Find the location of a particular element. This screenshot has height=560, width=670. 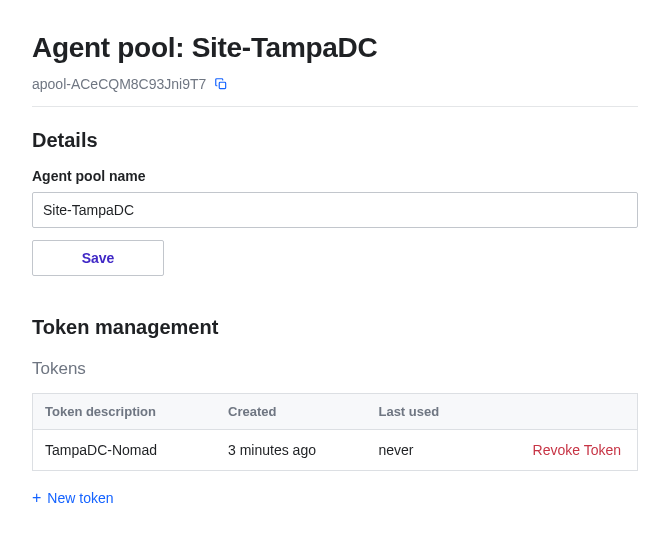

new-token-button: + New token is located at coordinates (73, 498).